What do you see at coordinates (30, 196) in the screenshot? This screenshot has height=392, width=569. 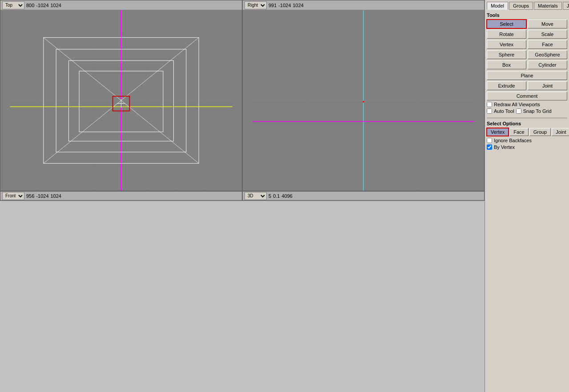 I see `viewport-bottom-left-x: 956` at bounding box center [30, 196].